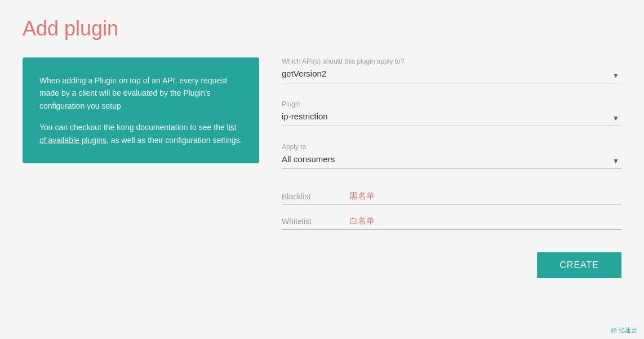  Describe the element at coordinates (452, 223) in the screenshot. I see `whitelist-row: Whitelist` at that location.